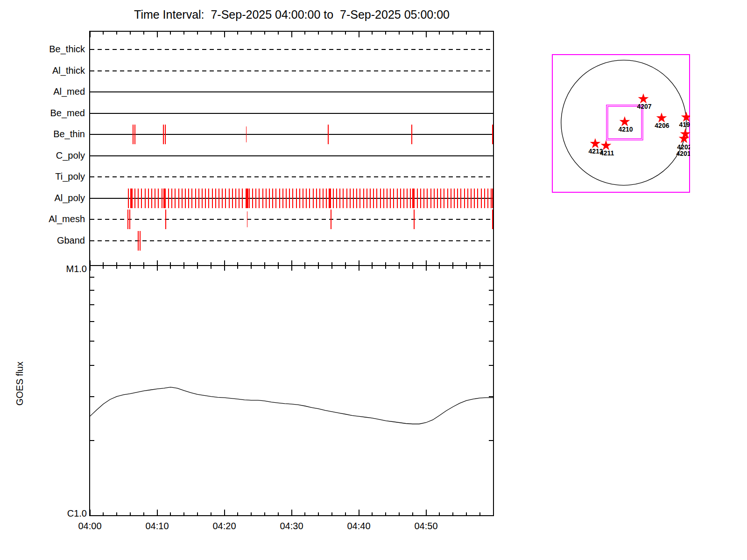 This screenshot has height=560, width=747. I want to click on solar-disk-map: 42074210420641994213421142014202, so click(621, 123).